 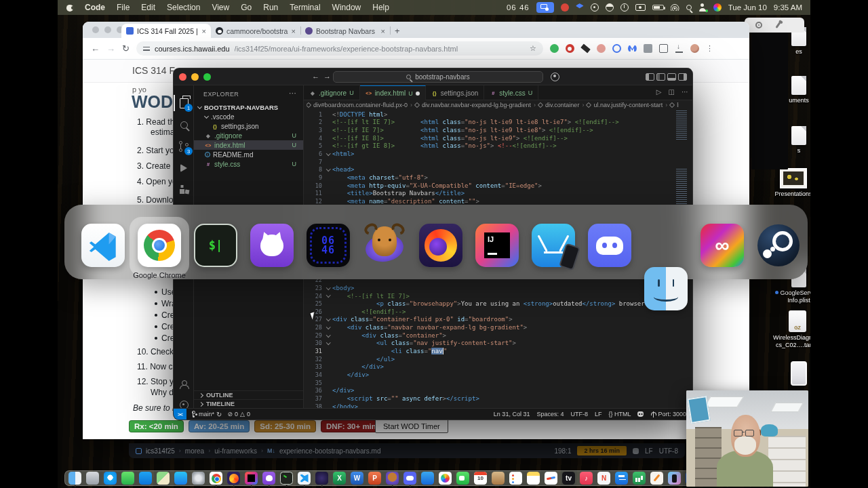 What do you see at coordinates (418, 94) in the screenshot?
I see `modified-dot-icon` at bounding box center [418, 94].